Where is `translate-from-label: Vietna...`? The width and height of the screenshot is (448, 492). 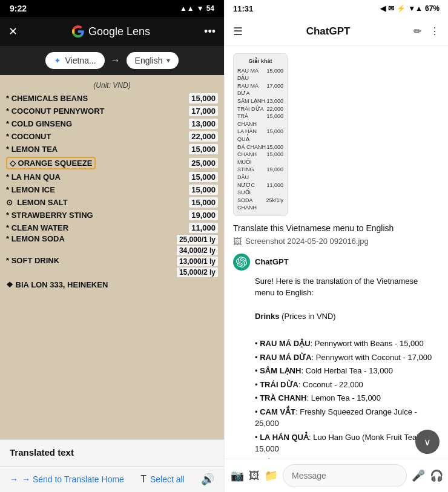 translate-from-label: Vietna... is located at coordinates (80, 61).